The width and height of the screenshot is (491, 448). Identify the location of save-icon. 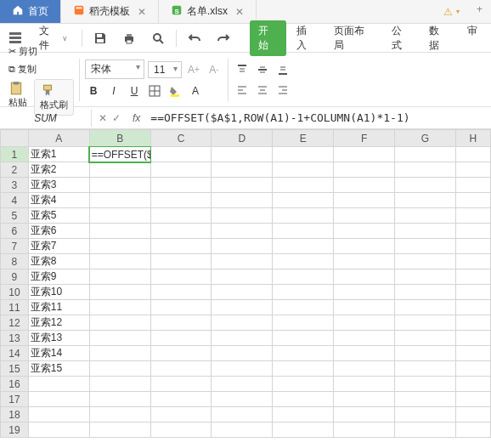
(100, 38).